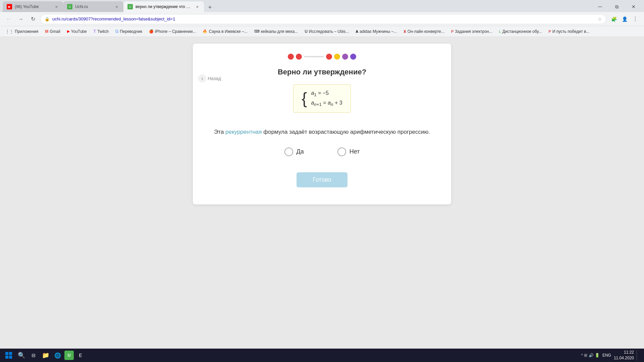 This screenshot has width=644, height=362. Describe the element at coordinates (625, 19) in the screenshot. I see `profile-button: 👤` at that location.